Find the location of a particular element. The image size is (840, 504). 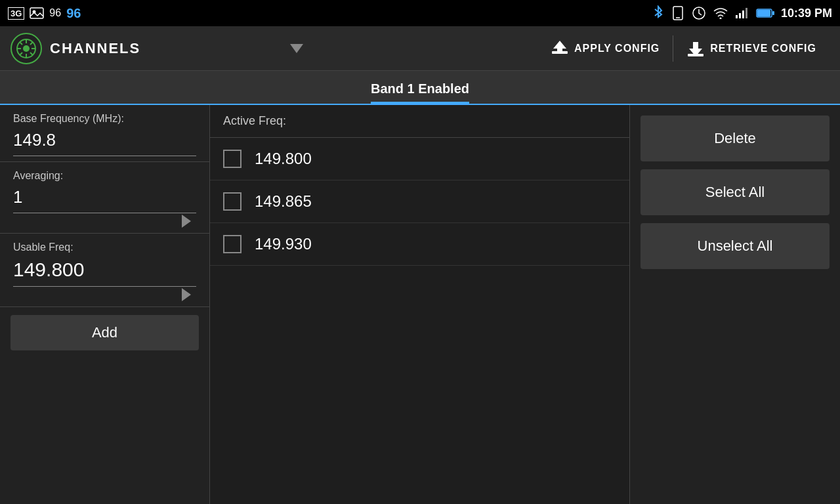

freq-value: 149.930 is located at coordinates (284, 244).